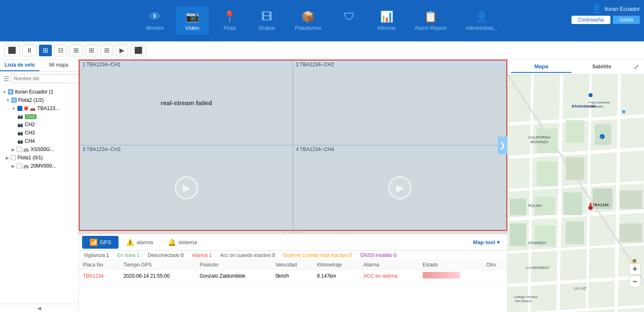  I want to click on tree-item-tba1234: ▼ 🚗 TBA123..., so click(39, 108).